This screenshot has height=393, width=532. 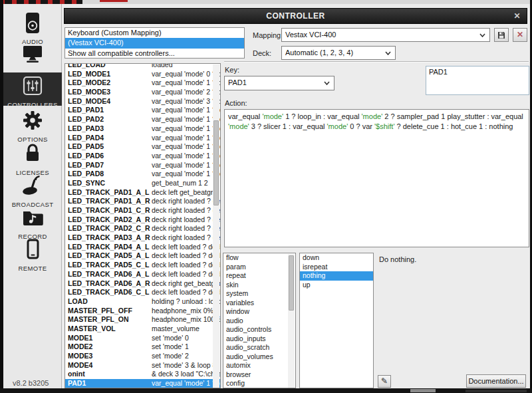 I want to click on controller-listbox: Keyboard (Custom Mapping) (Vestax VCI-40…, so click(x=154, y=43).